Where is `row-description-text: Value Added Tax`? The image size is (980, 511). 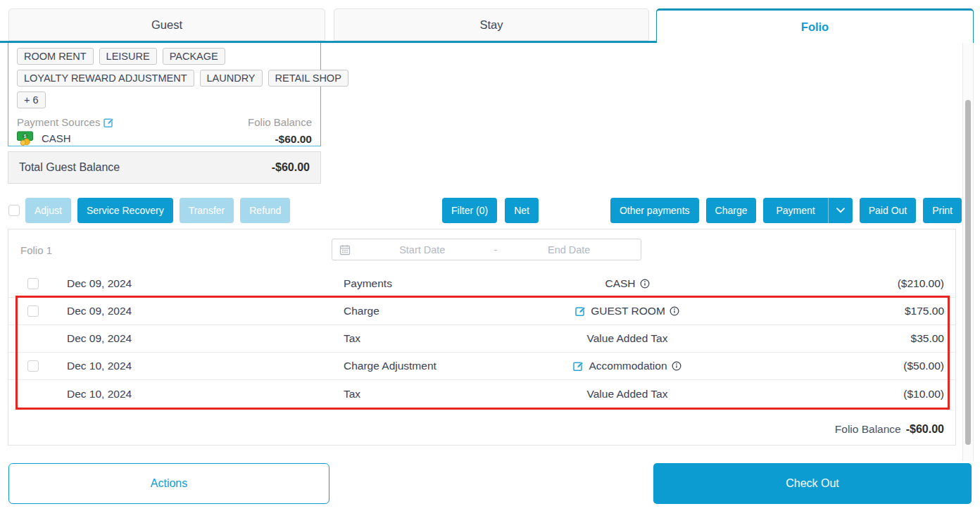 row-description-text: Value Added Tax is located at coordinates (628, 394).